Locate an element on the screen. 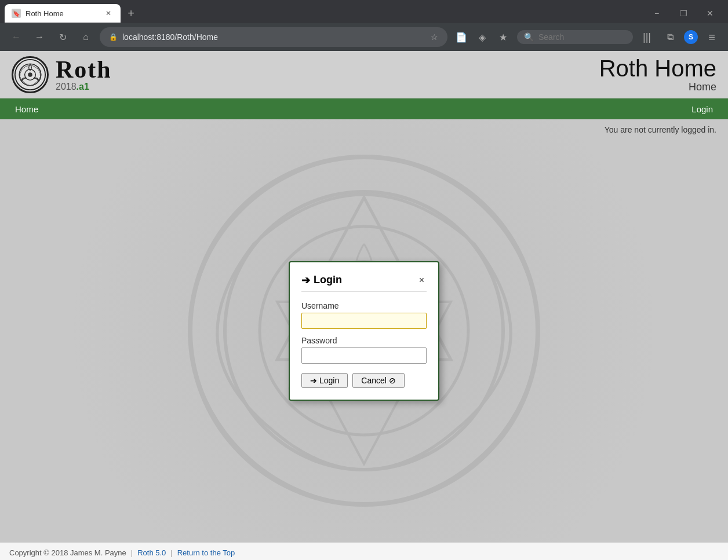 The height and width of the screenshot is (560, 728). page-footer: Copyright © 2018 James M. Payne | Roth 5… is located at coordinates (364, 551).